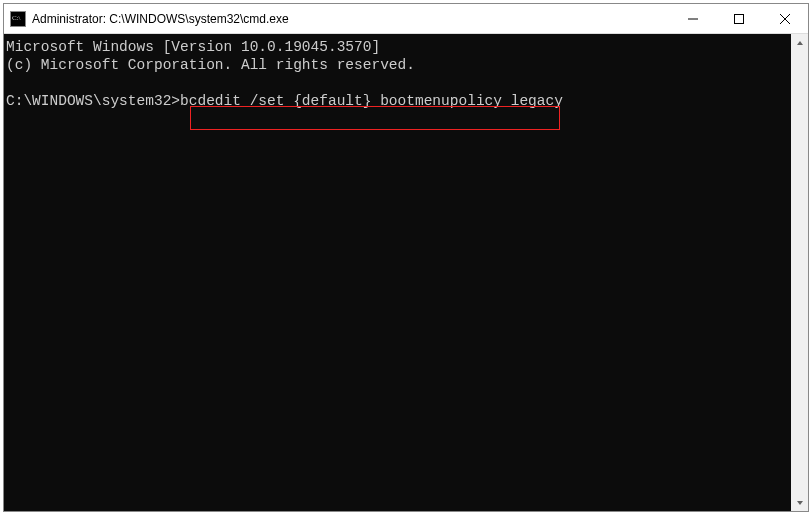 The height and width of the screenshot is (515, 812). What do you see at coordinates (18, 19) in the screenshot?
I see `cmd-icon: C:\` at bounding box center [18, 19].